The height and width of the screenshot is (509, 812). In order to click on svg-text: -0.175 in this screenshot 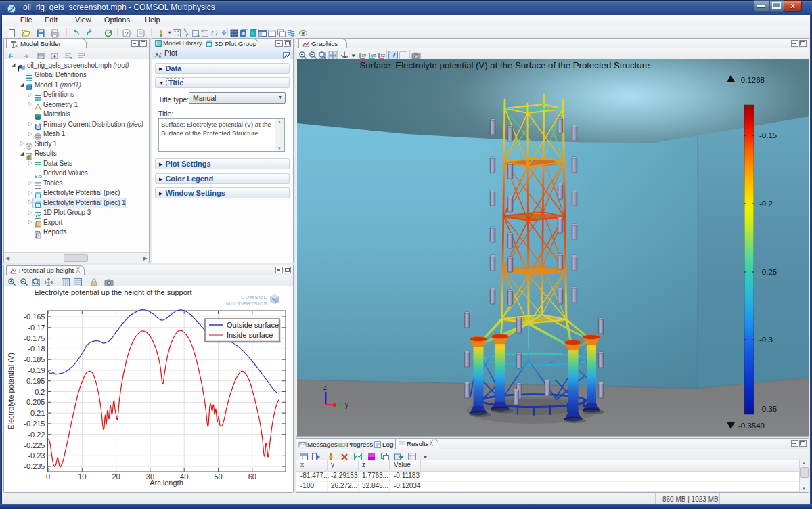, I will do `click(34, 338)`.